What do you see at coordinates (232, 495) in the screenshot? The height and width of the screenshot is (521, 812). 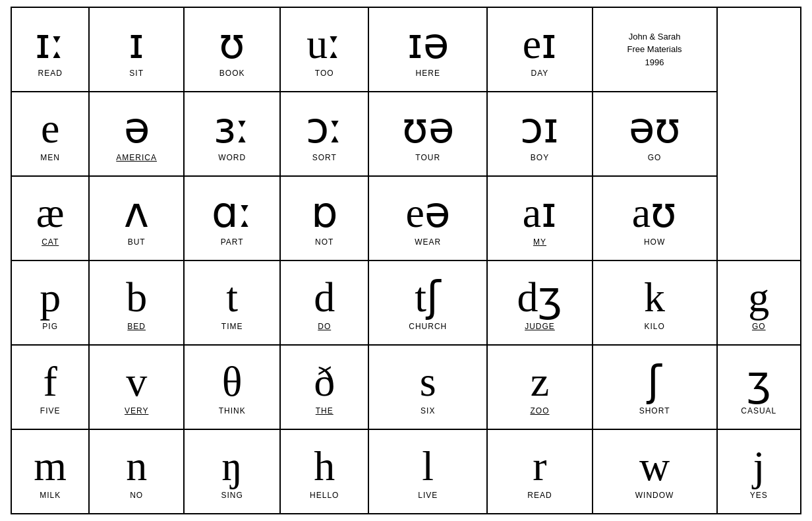 I see `ipa-word: SING` at bounding box center [232, 495].